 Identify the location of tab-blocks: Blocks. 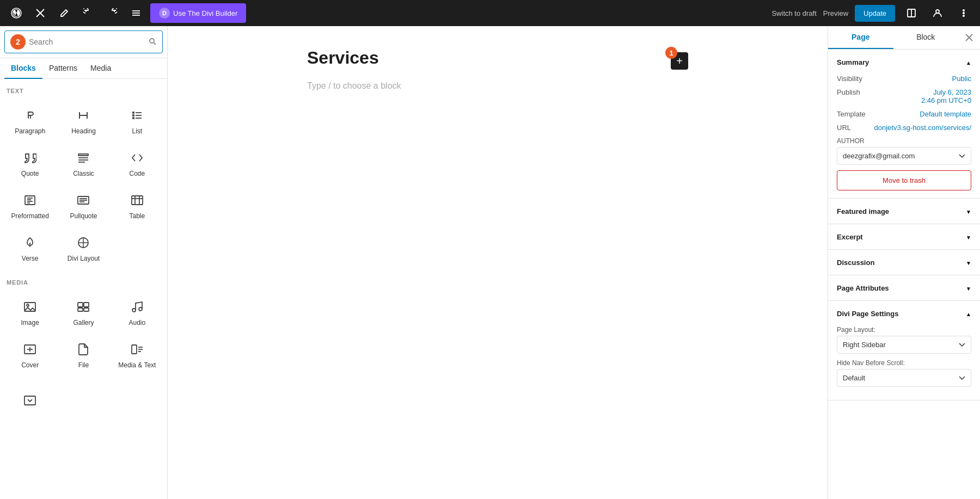
(23, 69).